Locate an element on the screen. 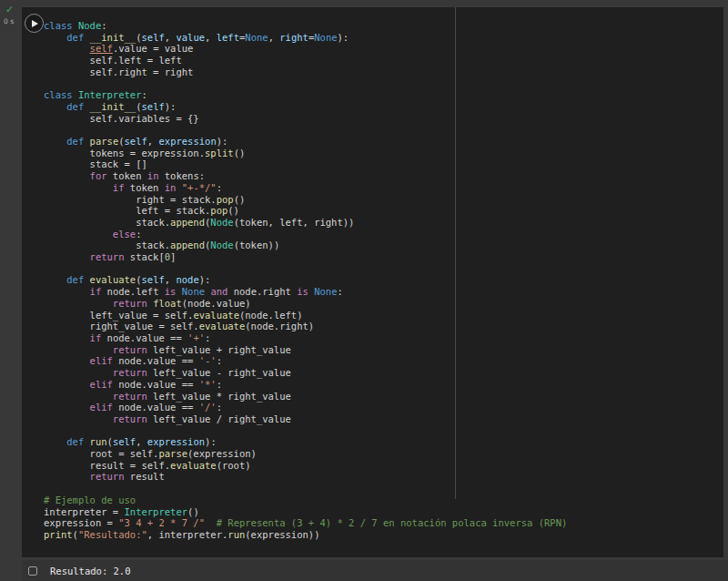 The height and width of the screenshot is (581, 728). code-line: if node.value == '+': is located at coordinates (306, 339).